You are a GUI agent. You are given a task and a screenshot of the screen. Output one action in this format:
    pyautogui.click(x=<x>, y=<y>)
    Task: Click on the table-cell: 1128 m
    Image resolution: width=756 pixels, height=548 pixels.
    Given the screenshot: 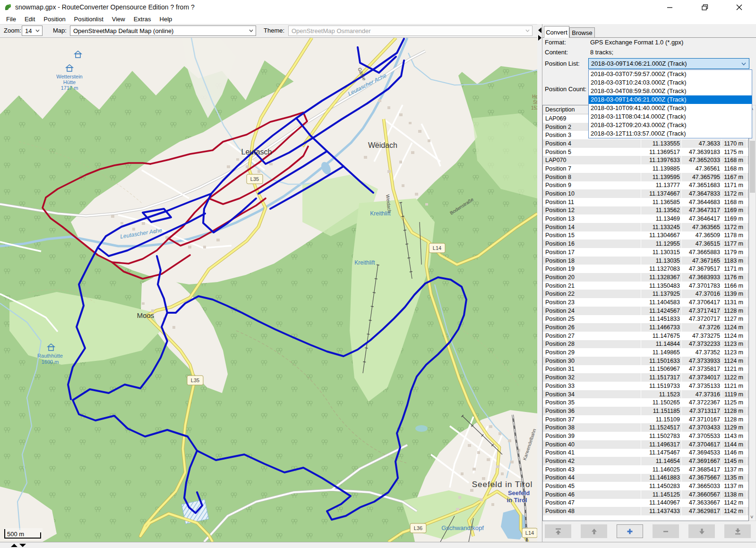 What is the action you would take?
    pyautogui.click(x=734, y=420)
    